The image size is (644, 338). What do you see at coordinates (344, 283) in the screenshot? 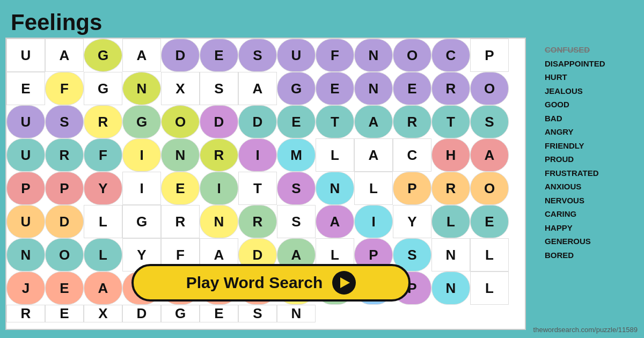
I see `play-icon` at bounding box center [344, 283].